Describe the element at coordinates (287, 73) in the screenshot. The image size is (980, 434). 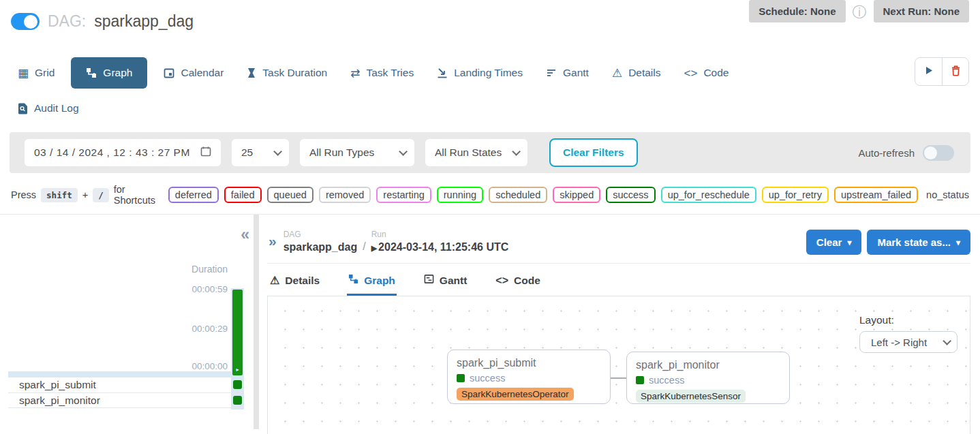
I see `tab-task-duration: Task Duration` at that location.